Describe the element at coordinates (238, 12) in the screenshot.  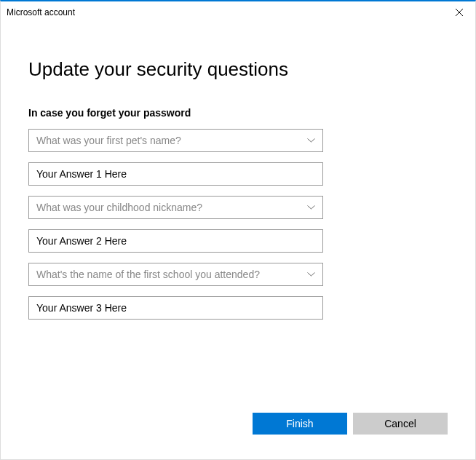
I see `titlebar: Microsoft account` at that location.